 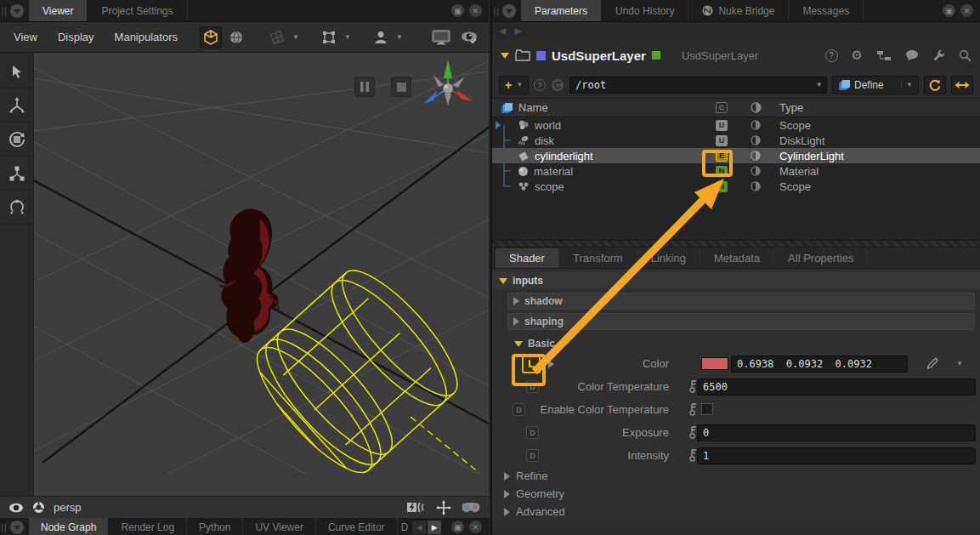 I want to click on column-name-header: Name, so click(x=534, y=107).